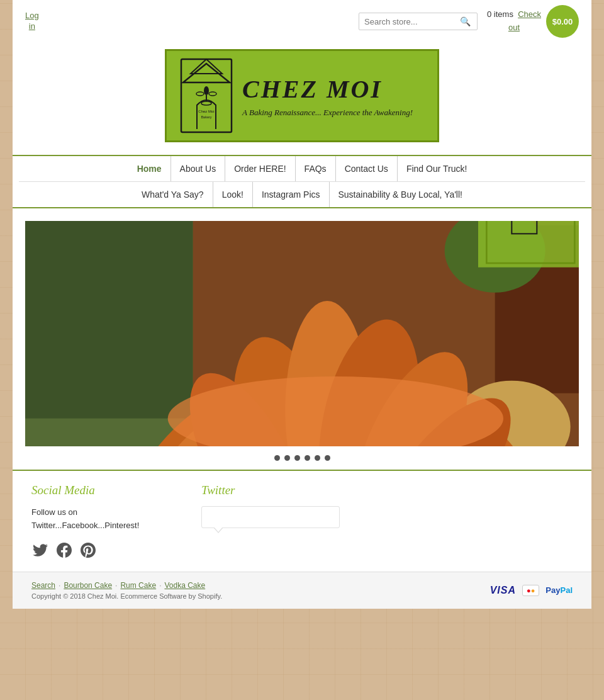  I want to click on twitter-icon, so click(40, 550).